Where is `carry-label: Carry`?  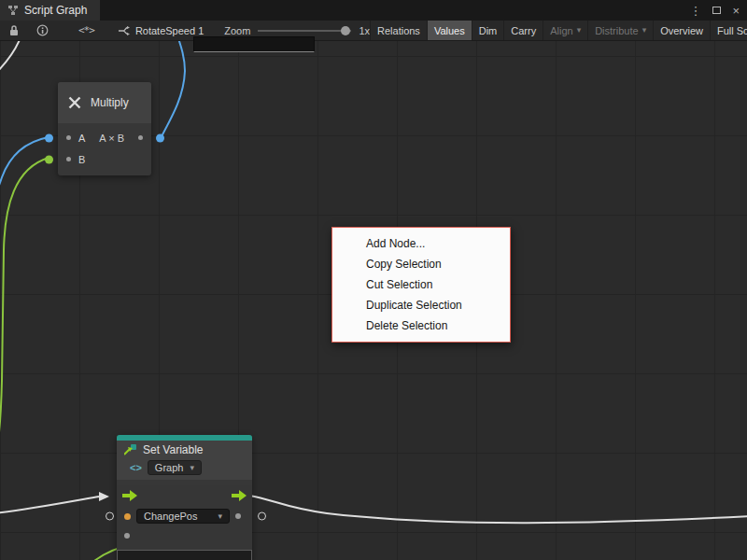 carry-label: Carry is located at coordinates (523, 31).